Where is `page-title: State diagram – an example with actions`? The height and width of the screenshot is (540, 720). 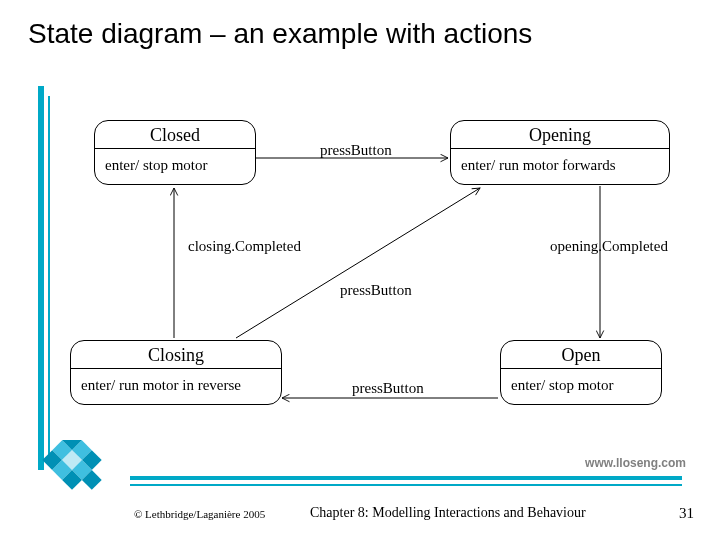 page-title: State diagram – an example with actions is located at coordinates (280, 34).